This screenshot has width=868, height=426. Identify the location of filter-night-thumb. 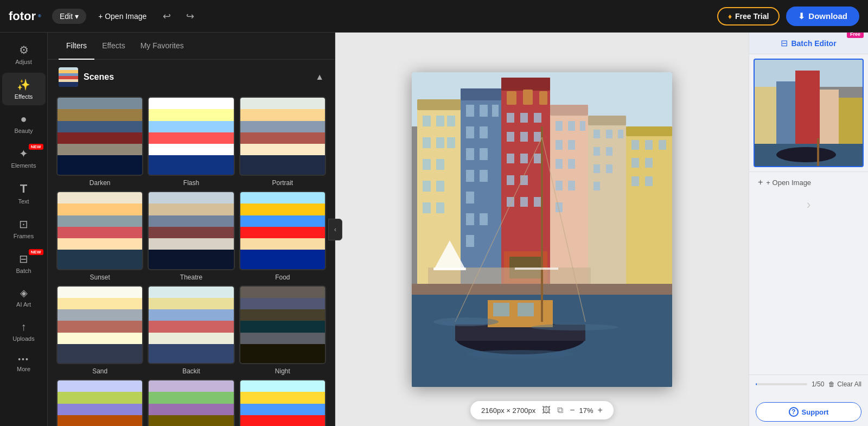
(283, 325).